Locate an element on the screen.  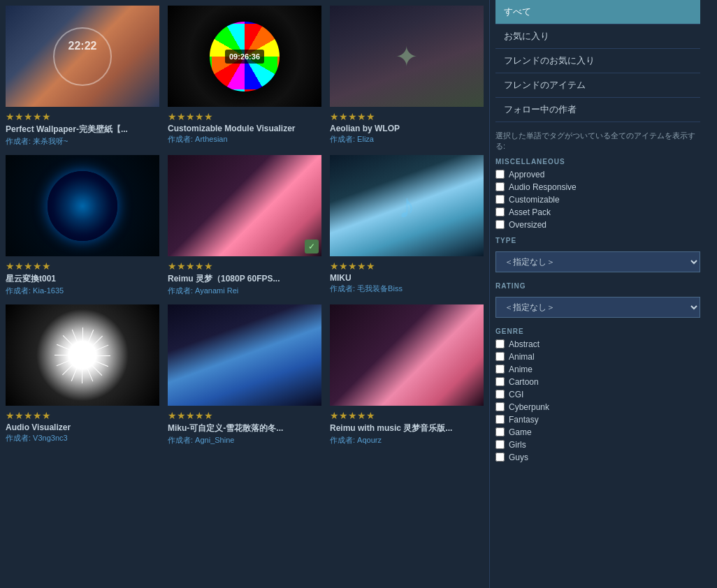
item-stars-1: ★★★★★ is located at coordinates (82, 117).